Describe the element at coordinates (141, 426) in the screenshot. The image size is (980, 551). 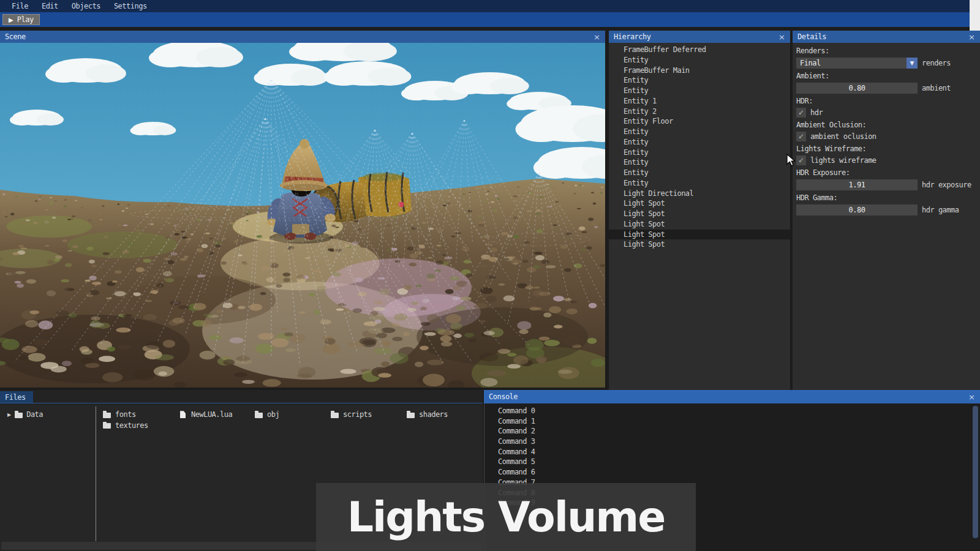
I see `file-entry: textures` at that location.